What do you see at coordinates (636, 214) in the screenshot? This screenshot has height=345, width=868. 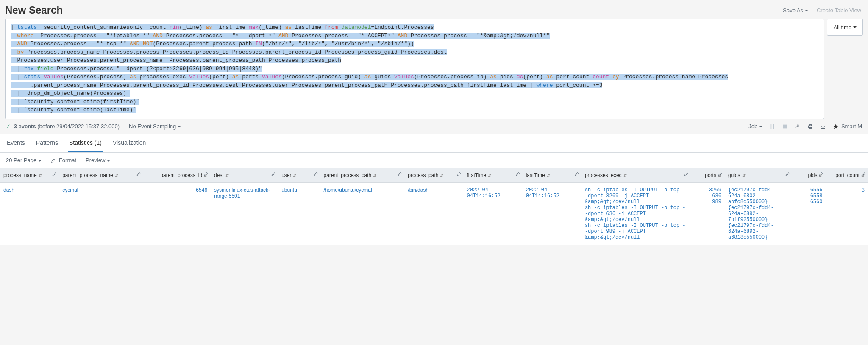 I see `cell-processes_exec: sh -c iptables -I OUTPUT -p tcp --dport …` at bounding box center [636, 214].